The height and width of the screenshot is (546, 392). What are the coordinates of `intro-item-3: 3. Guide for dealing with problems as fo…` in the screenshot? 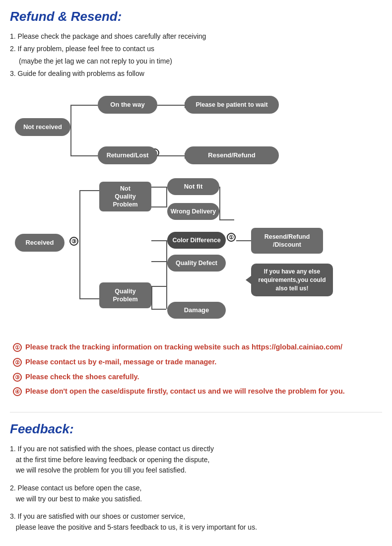 It's located at (196, 73).